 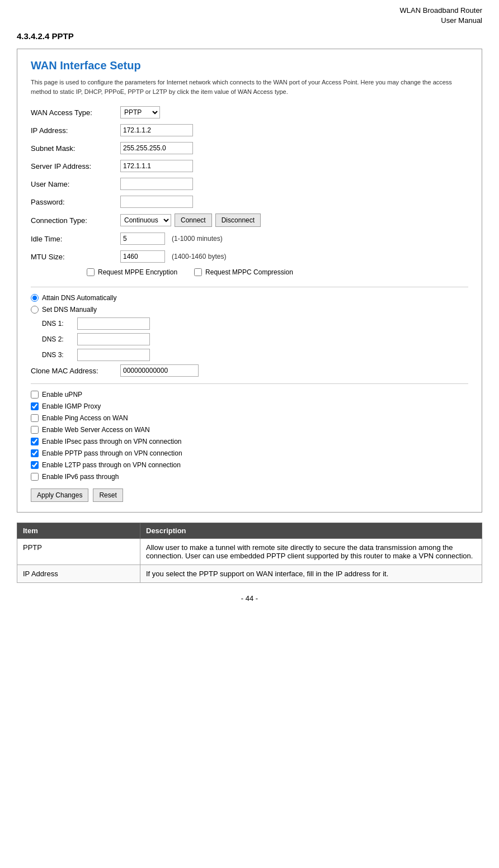 What do you see at coordinates (250, 310) in the screenshot?
I see `set-dns-row: Set DNS Manually` at bounding box center [250, 310].